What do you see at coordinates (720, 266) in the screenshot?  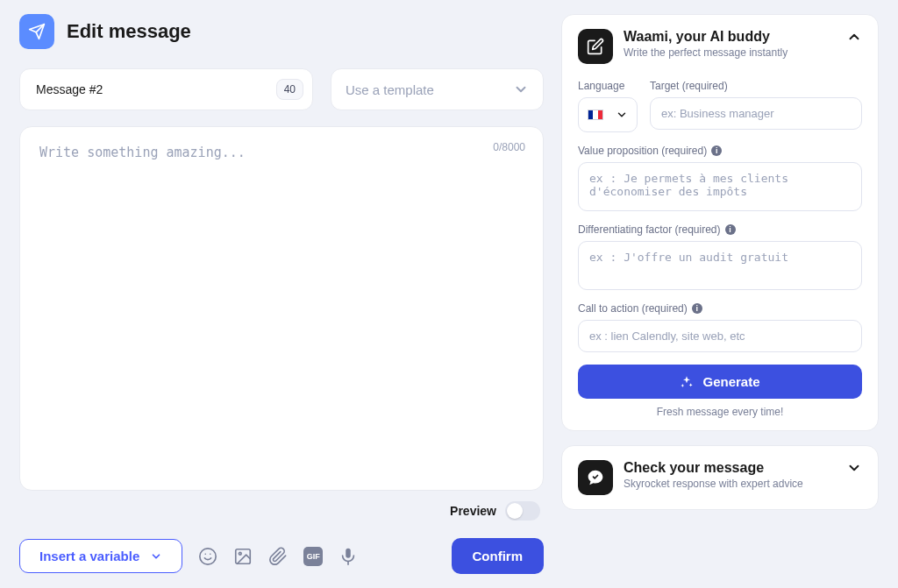 I see `diff-factor-input` at bounding box center [720, 266].